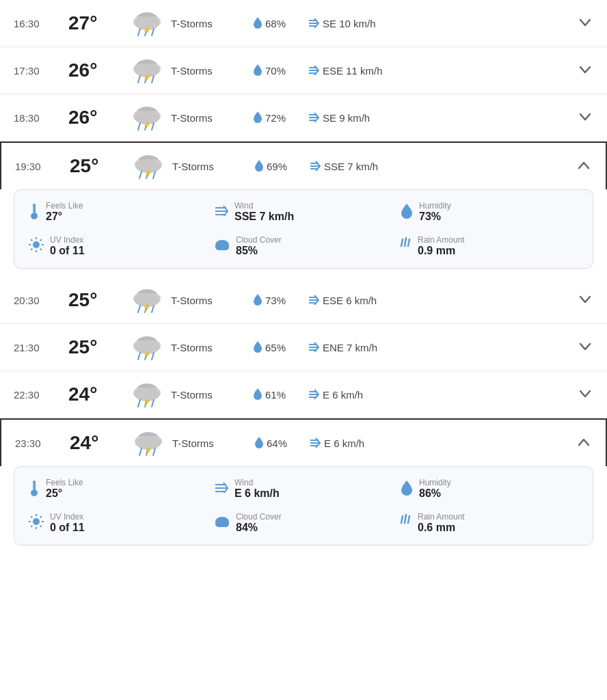 The width and height of the screenshot is (607, 700). I want to click on weather-row: 17:30 26° T-Storms 70% ESE 11 km/h, so click(304, 71).